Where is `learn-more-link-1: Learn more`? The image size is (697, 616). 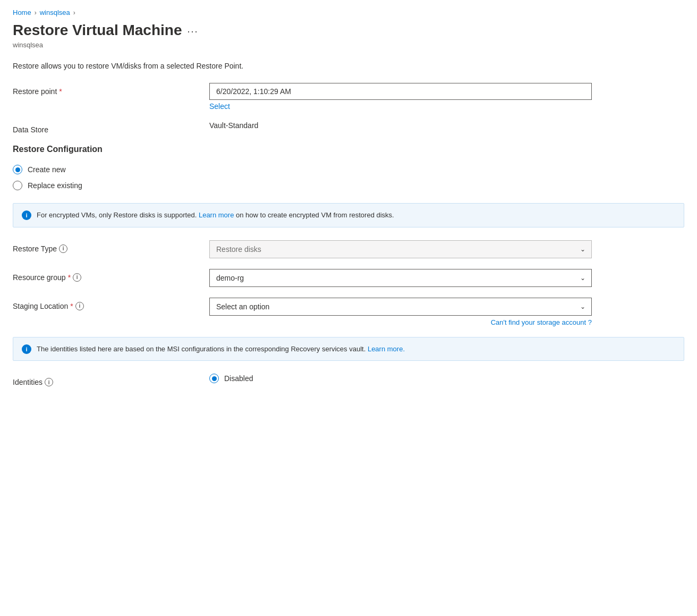
learn-more-link-1: Learn more is located at coordinates (216, 215).